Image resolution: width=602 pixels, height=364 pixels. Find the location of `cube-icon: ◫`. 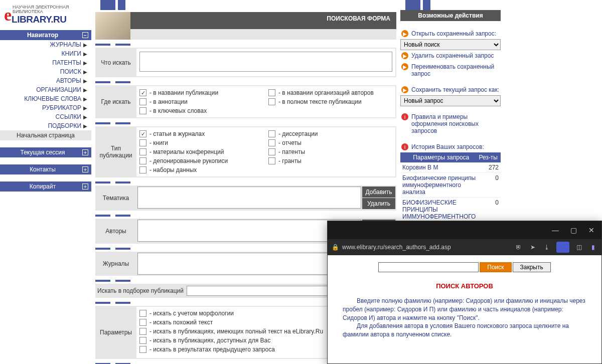

cube-icon: ◫ is located at coordinates (579, 247).